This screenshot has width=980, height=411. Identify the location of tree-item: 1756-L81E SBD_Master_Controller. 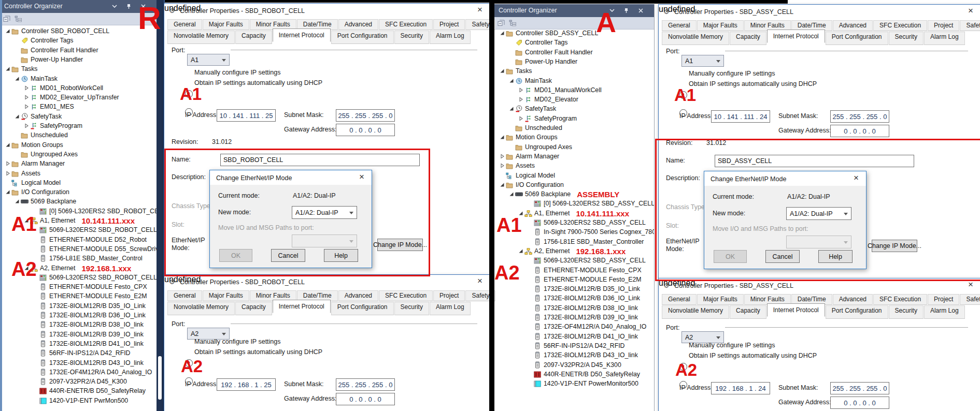
(575, 242).